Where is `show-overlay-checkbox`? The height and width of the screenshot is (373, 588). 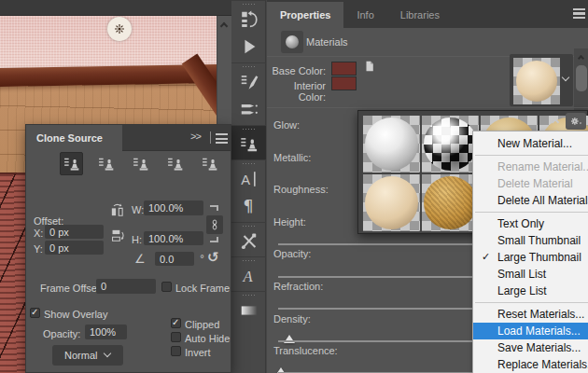 show-overlay-checkbox is located at coordinates (35, 313).